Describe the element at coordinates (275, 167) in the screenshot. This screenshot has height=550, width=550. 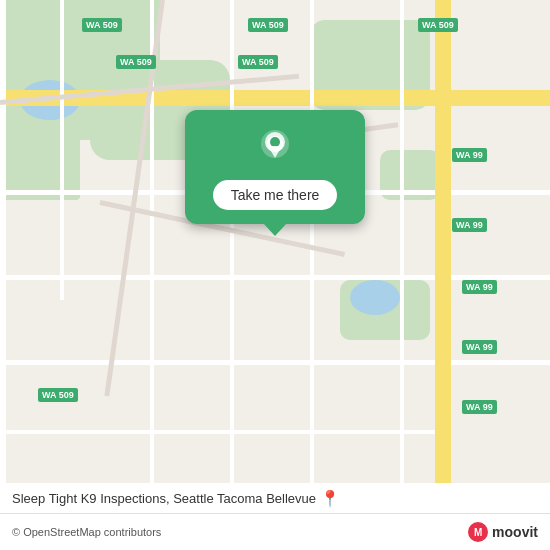
I see `location-card: Take me there` at that location.